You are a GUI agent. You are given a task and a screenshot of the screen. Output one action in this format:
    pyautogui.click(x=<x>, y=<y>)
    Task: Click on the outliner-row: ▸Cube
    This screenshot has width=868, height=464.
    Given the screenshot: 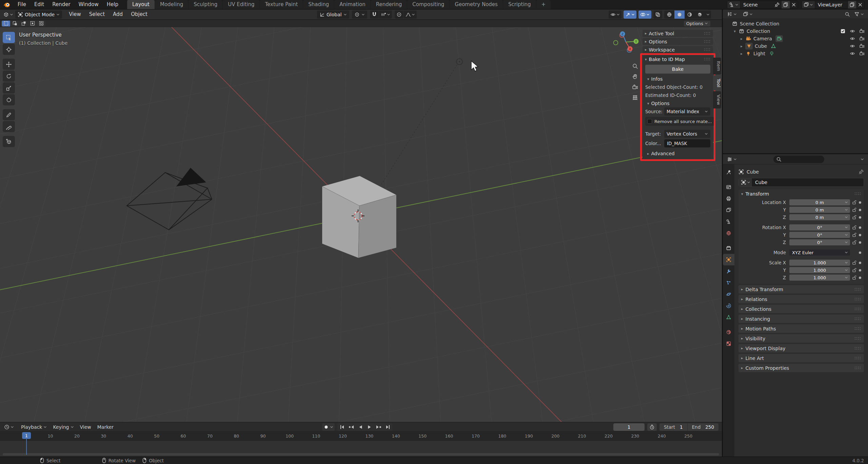 What is the action you would take?
    pyautogui.click(x=795, y=46)
    